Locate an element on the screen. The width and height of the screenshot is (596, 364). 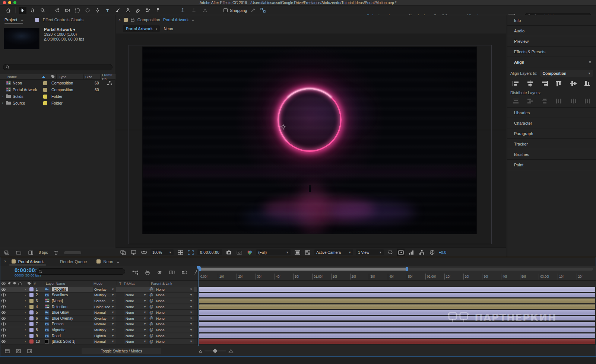
panel-header: Tracker is located at coordinates (552, 144).